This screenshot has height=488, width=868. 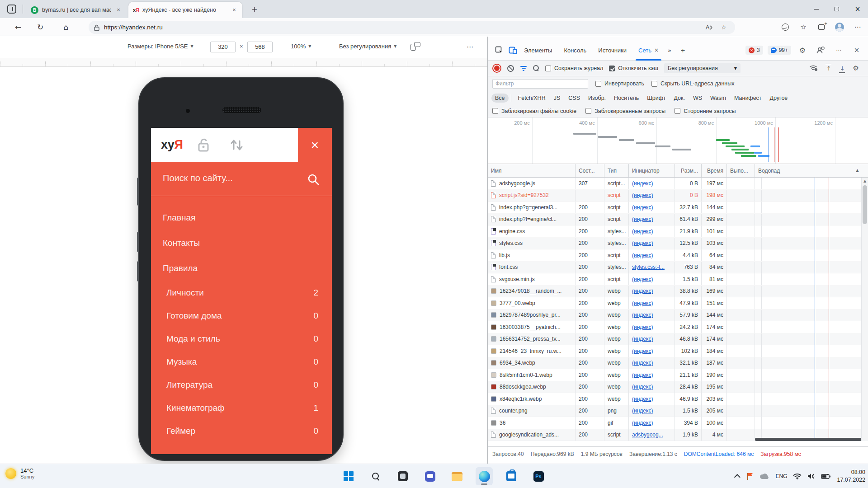 I want to click on initiator-link: adsbygoog..., so click(x=647, y=435).